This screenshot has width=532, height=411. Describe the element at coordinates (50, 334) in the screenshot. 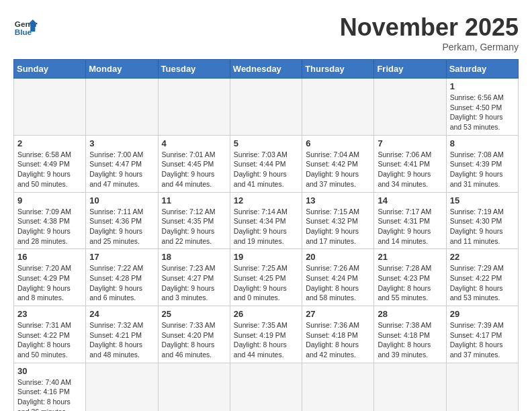

I see `calendar-cell: 23Sunrise: 7:31 AM Sunset: 4:22 PM Dayli…` at that location.